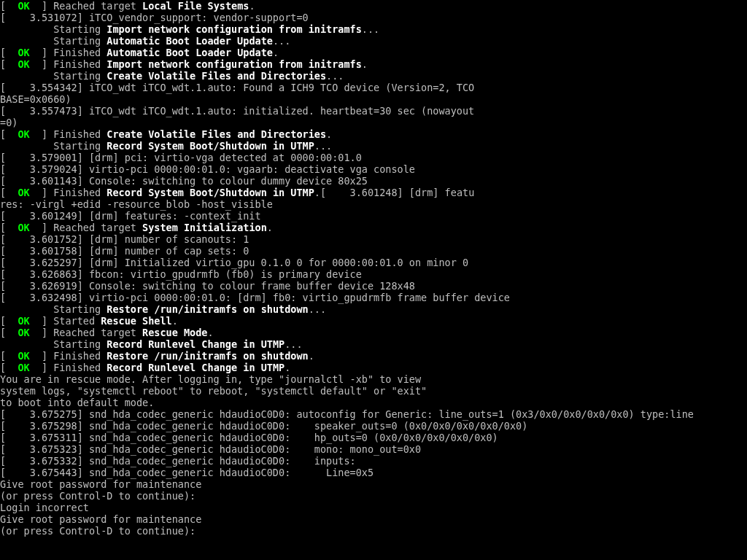 The image size is (747, 560). Describe the element at coordinates (374, 228) in the screenshot. I see `console-line: [ OK ] Reached target System Initializat…` at that location.